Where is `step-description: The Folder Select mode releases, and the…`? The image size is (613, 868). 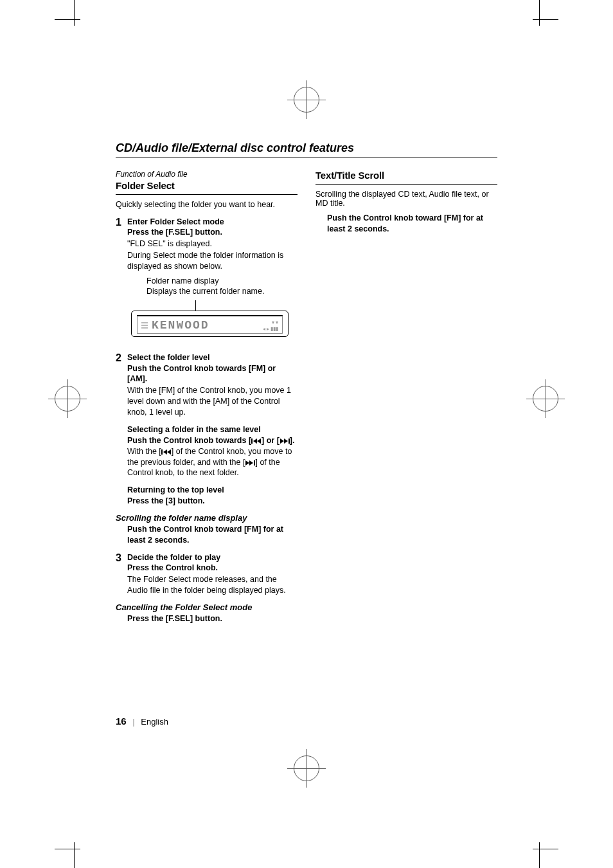 step-description: The Folder Select mode releases, and the… is located at coordinates (212, 585).